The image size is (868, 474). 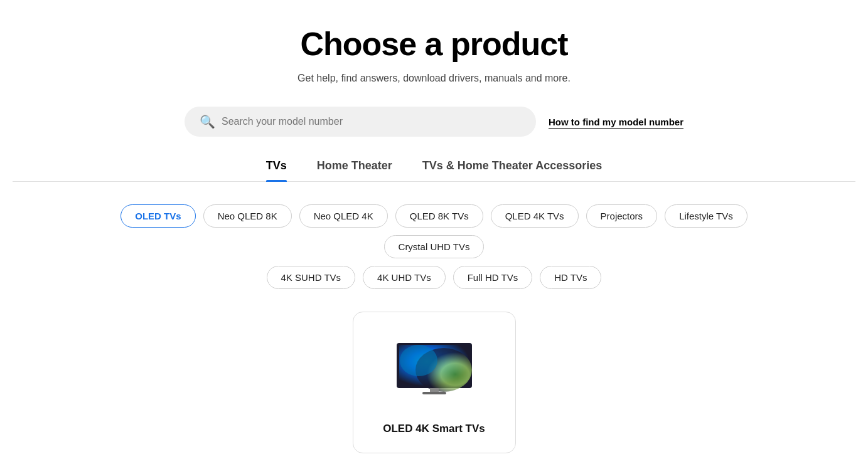 What do you see at coordinates (706, 216) in the screenshot?
I see `filter-lifestyle-tvs: Lifestyle TVs` at bounding box center [706, 216].